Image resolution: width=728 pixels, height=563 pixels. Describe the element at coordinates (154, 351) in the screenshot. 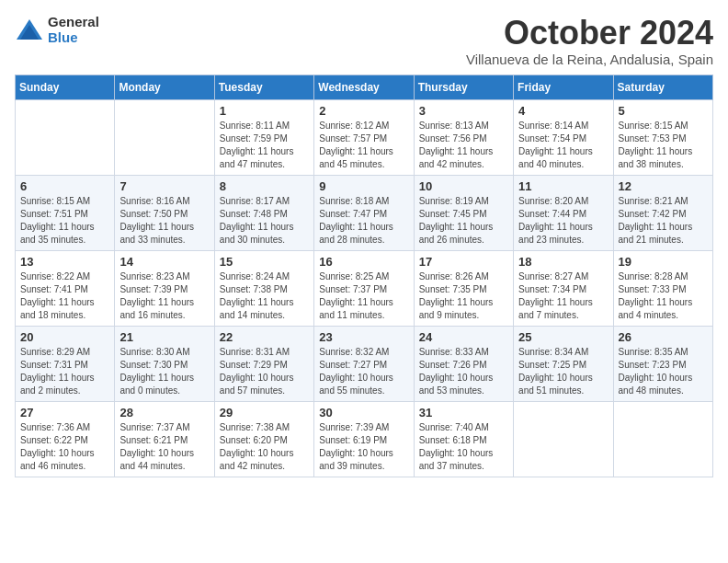

I see `sunrise-text: Sunrise: 8:30 AM` at that location.